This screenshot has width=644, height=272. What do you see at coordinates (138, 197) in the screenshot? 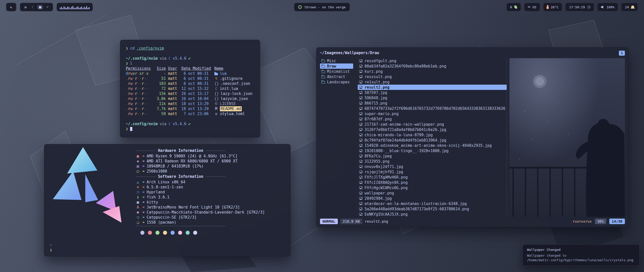
I see `software-icon: ❯` at bounding box center [138, 197].